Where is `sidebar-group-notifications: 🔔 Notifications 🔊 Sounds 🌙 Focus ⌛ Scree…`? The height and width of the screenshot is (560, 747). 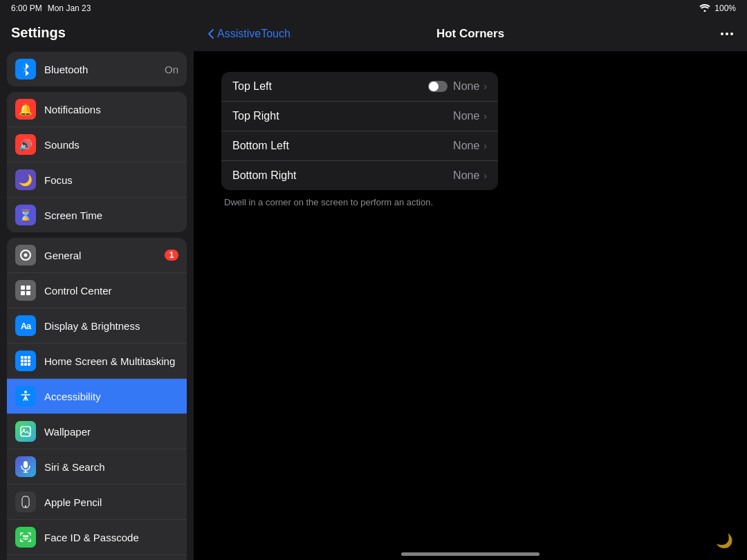
sidebar-group-notifications: 🔔 Notifications 🔊 Sounds 🌙 Focus ⌛ Scree… is located at coordinates (97, 162).